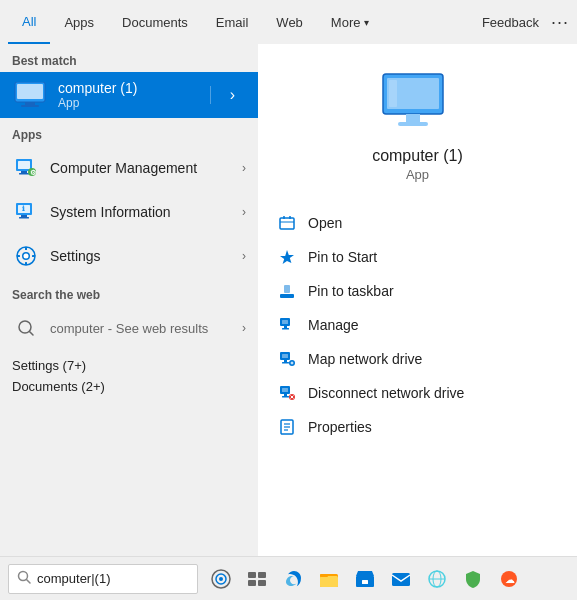  Describe the element at coordinates (365, 579) in the screenshot. I see `store-icon` at that location.